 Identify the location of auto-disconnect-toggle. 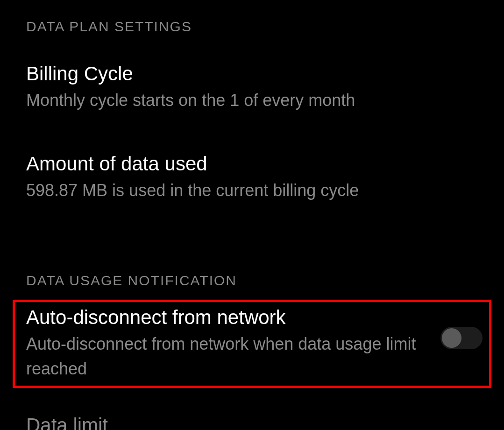
(461, 338).